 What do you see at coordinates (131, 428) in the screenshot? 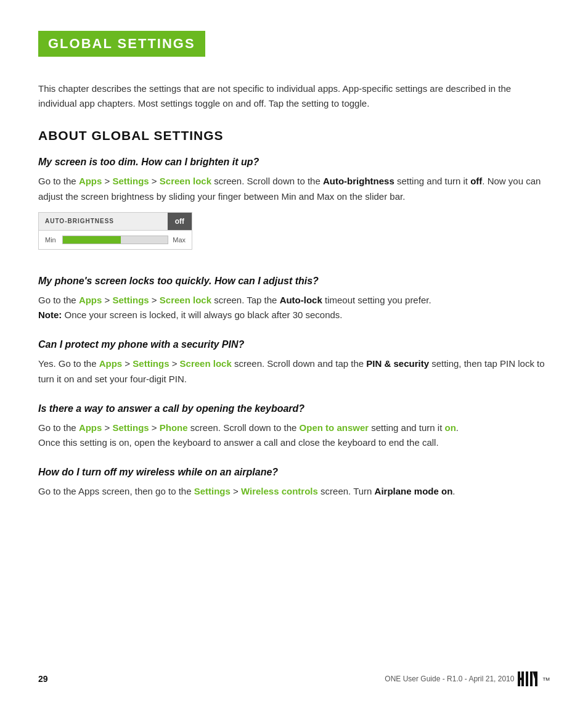
I see `link-settings-4: Settings` at bounding box center [131, 428].